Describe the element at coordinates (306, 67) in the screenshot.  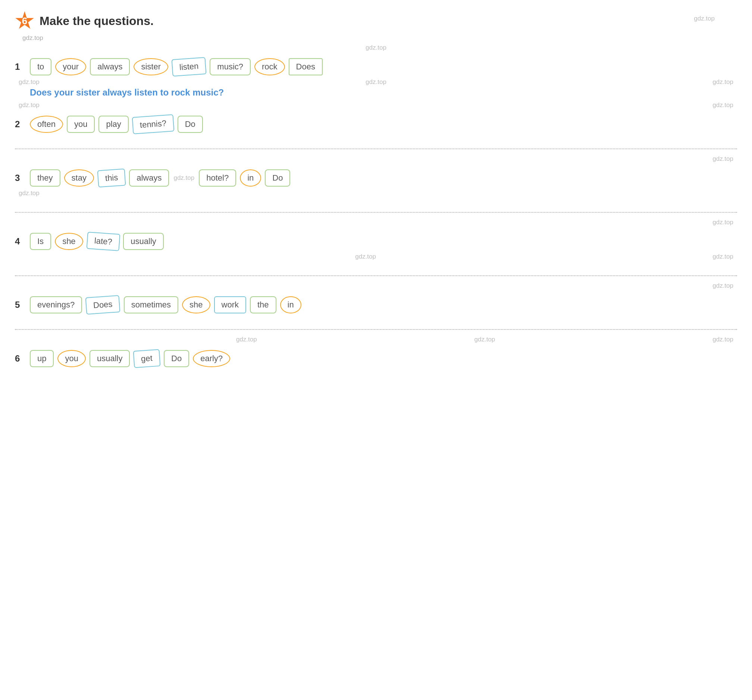
I see `word-does-1: Does` at that location.